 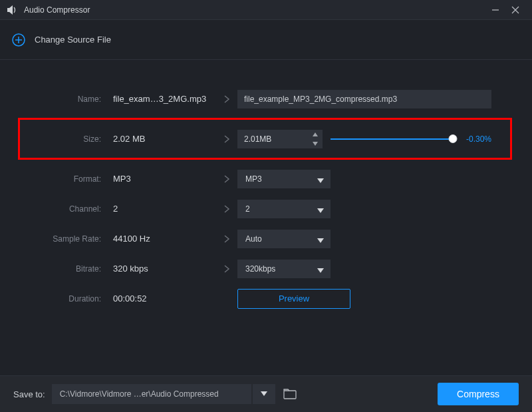 What do you see at coordinates (254, 239) in the screenshot?
I see `sample-rate-target: Auto` at bounding box center [254, 239].